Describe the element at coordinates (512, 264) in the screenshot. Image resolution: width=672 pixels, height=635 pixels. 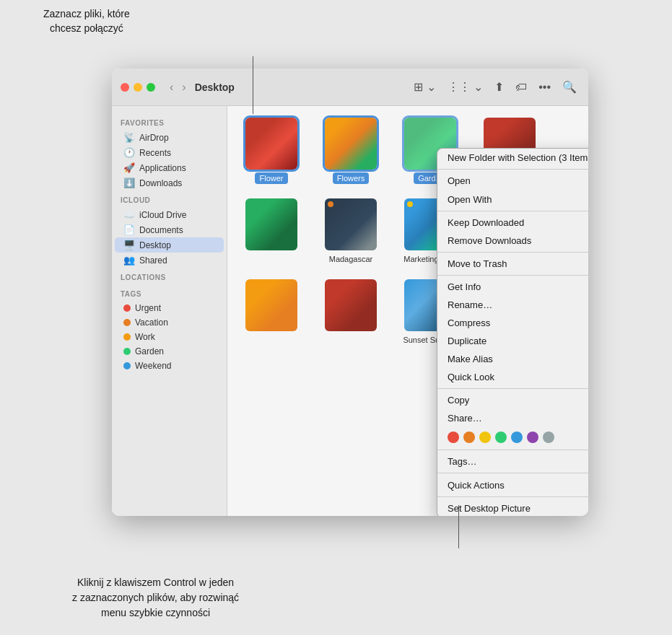
I see `cm-move-trash: Move to Trash` at that location.